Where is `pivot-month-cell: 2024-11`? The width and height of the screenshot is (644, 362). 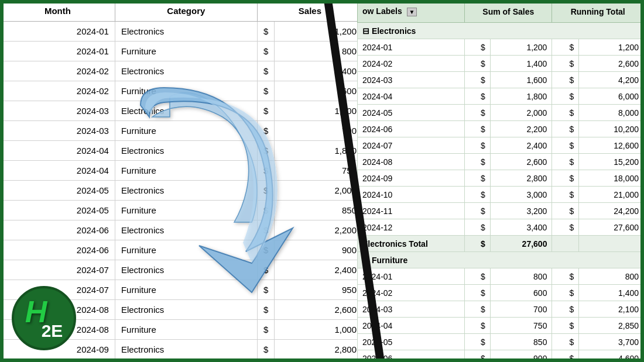 pivot-month-cell: 2024-11 is located at coordinates (411, 211).